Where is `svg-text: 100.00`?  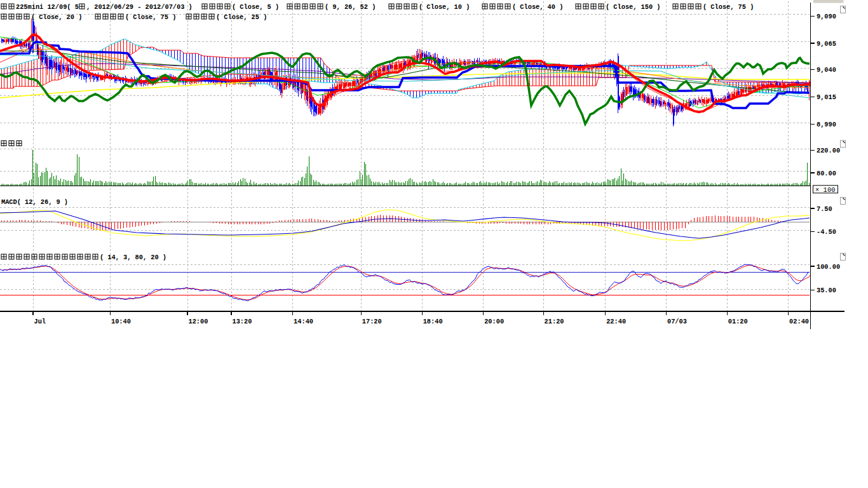 svg-text: 100.00 is located at coordinates (829, 267).